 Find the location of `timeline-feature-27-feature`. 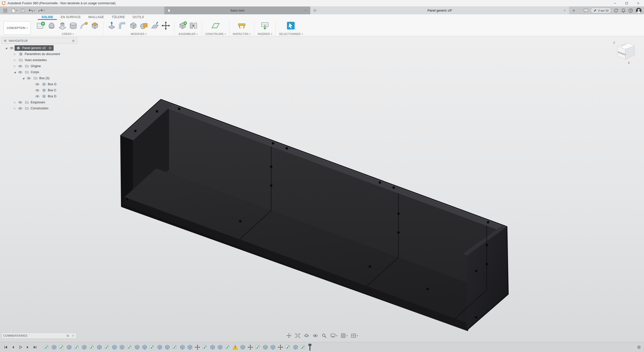

timeline-feature-27-feature is located at coordinates (243, 347).